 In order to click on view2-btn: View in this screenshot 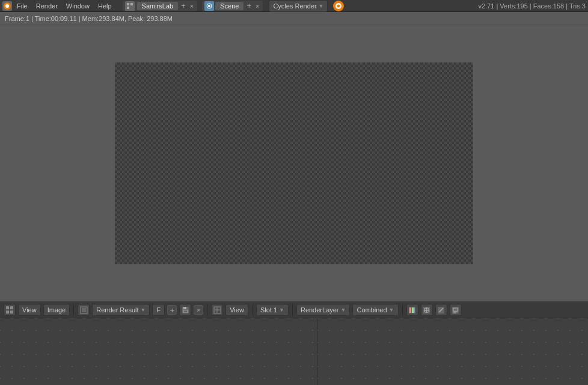, I will do `click(237, 310)`.